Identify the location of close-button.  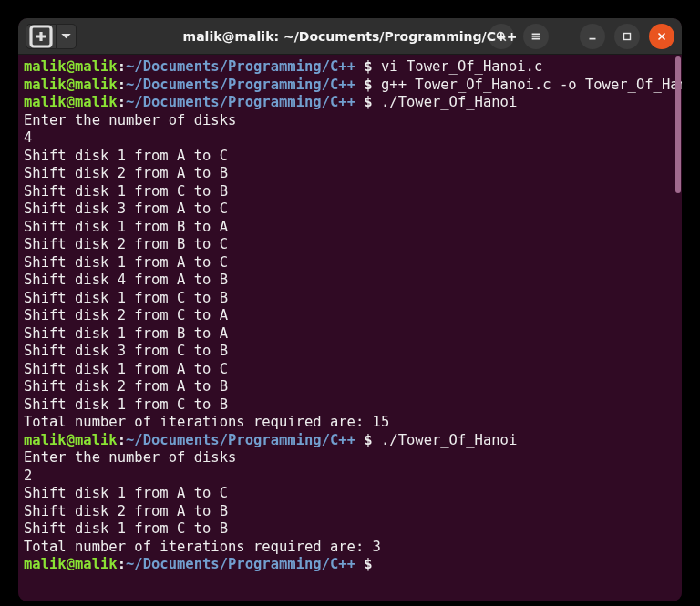
(662, 36).